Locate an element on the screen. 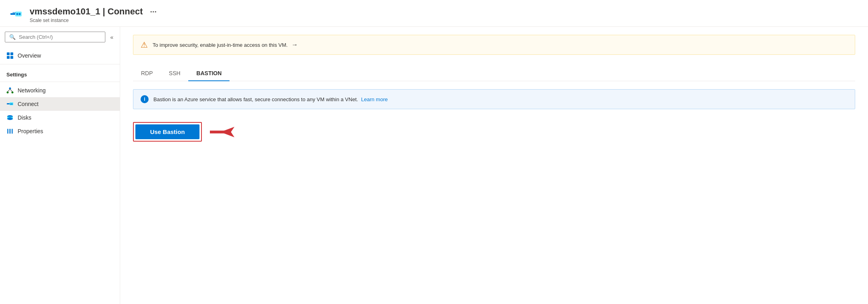 The image size is (868, 304). page-header: vmssdemo101_1 | Connect ··· Scale set in… is located at coordinates (434, 14).